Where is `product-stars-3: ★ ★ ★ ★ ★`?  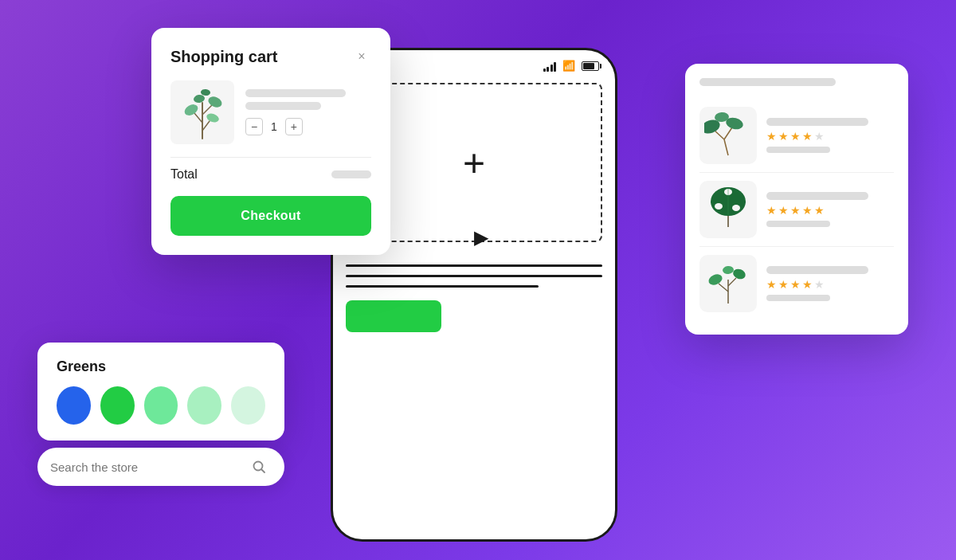
product-stars-3: ★ ★ ★ ★ ★ is located at coordinates (830, 284).